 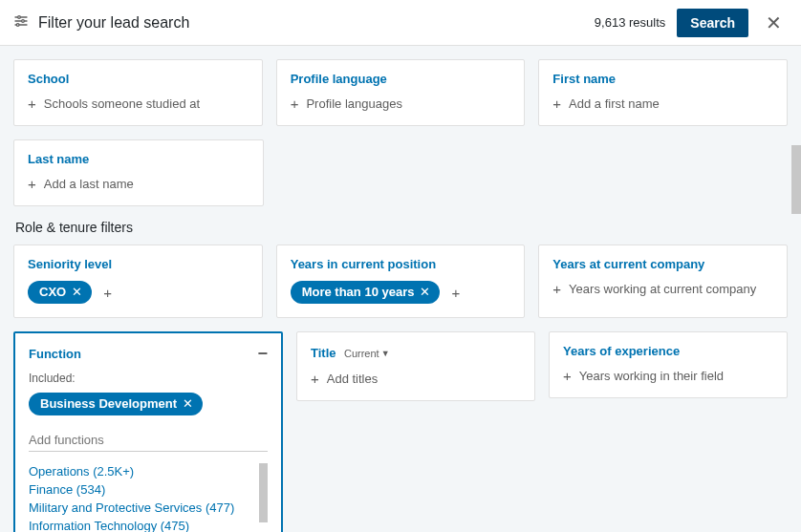 I want to click on years-company-placeholder: Years working at current company, so click(x=662, y=288).